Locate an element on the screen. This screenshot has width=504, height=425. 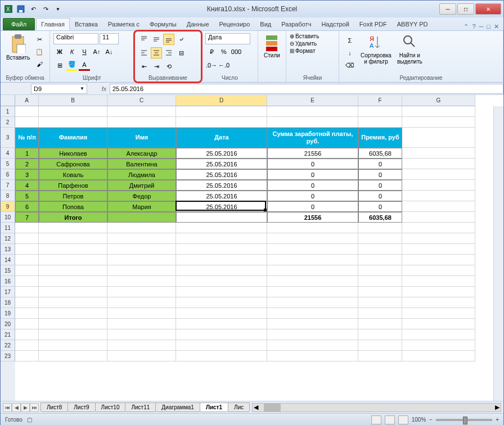
italic-icon: К is located at coordinates (72, 52).